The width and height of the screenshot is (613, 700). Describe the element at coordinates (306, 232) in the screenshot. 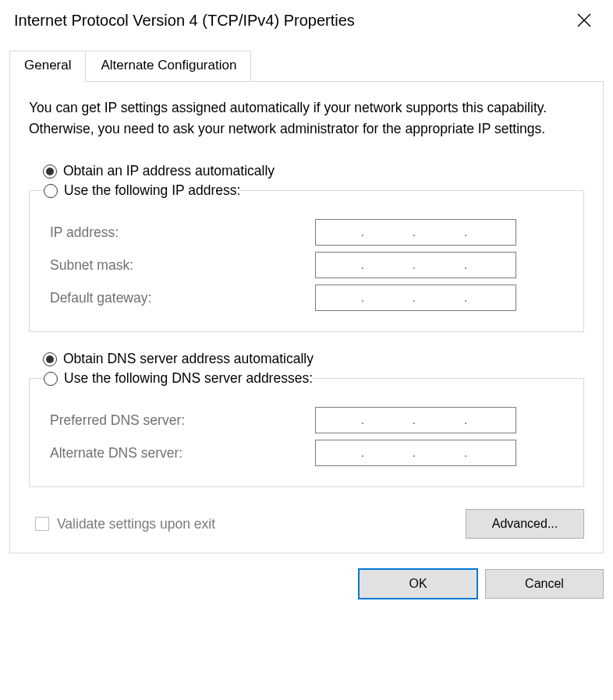

I see `row-ip-address: IP address: ...` at that location.